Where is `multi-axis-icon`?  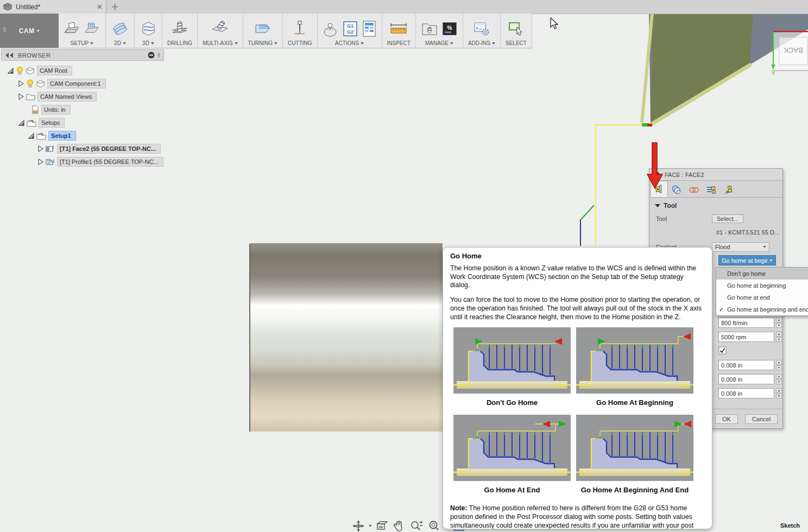
multi-axis-icon is located at coordinates (220, 29).